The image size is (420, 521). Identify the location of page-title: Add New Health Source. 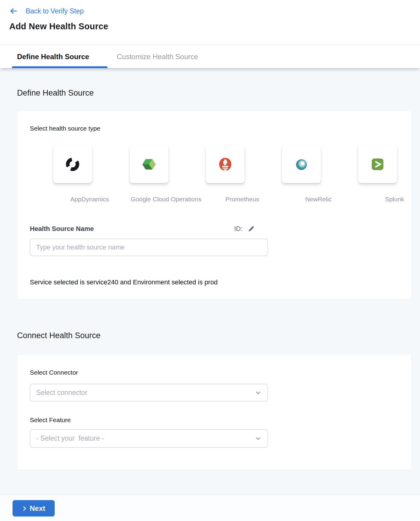
(59, 26).